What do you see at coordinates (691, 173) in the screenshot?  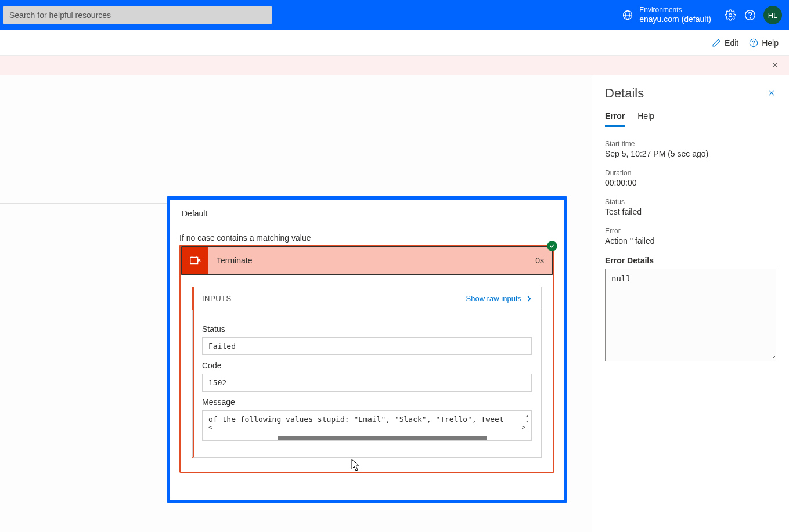 I see `duration-label: Duration` at bounding box center [691, 173].